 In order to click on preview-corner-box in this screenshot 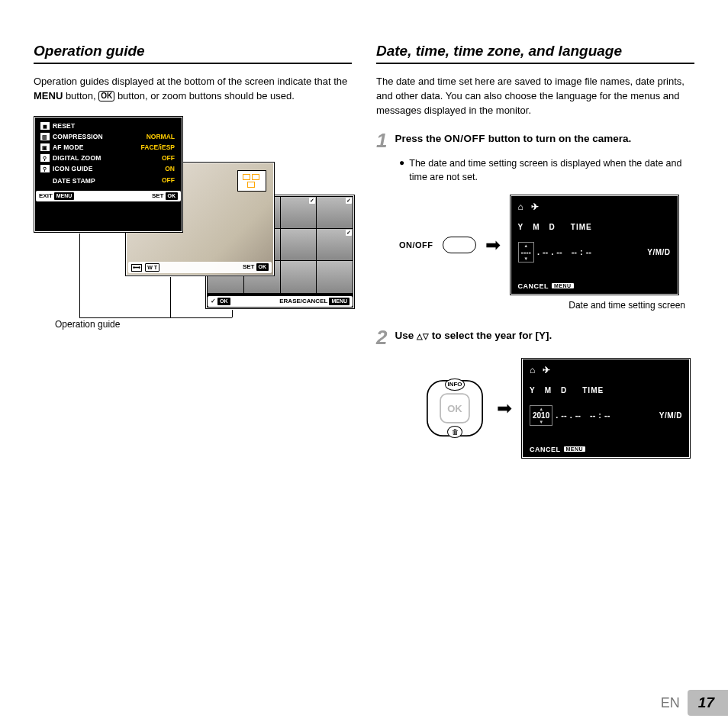, I will do `click(252, 181)`.